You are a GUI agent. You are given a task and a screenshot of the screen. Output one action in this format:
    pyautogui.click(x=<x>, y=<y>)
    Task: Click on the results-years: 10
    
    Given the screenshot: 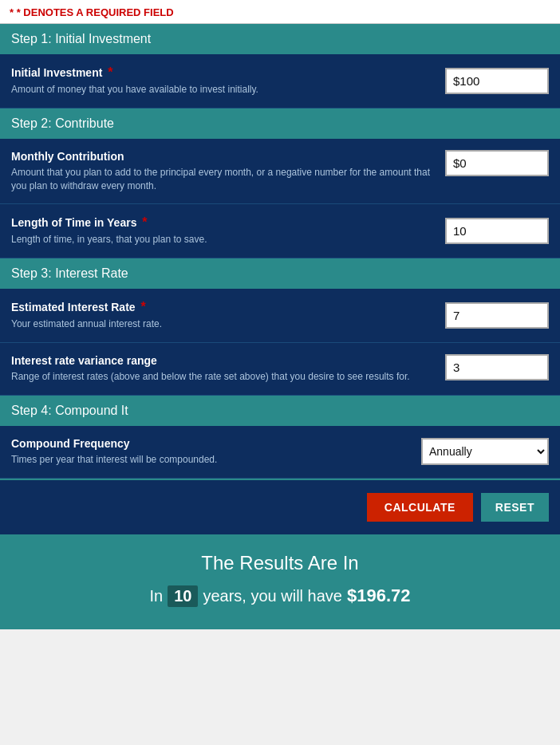 What is the action you would take?
    pyautogui.click(x=183, y=597)
    